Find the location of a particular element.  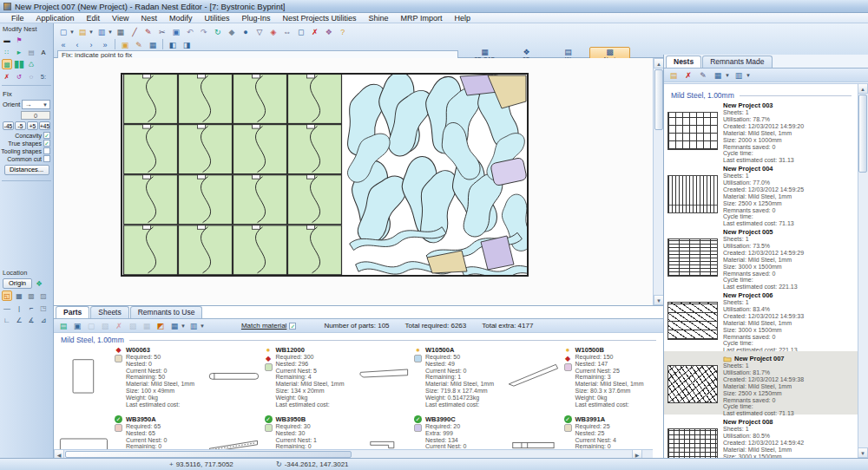

menu-item-edit: Edit is located at coordinates (94, 18).